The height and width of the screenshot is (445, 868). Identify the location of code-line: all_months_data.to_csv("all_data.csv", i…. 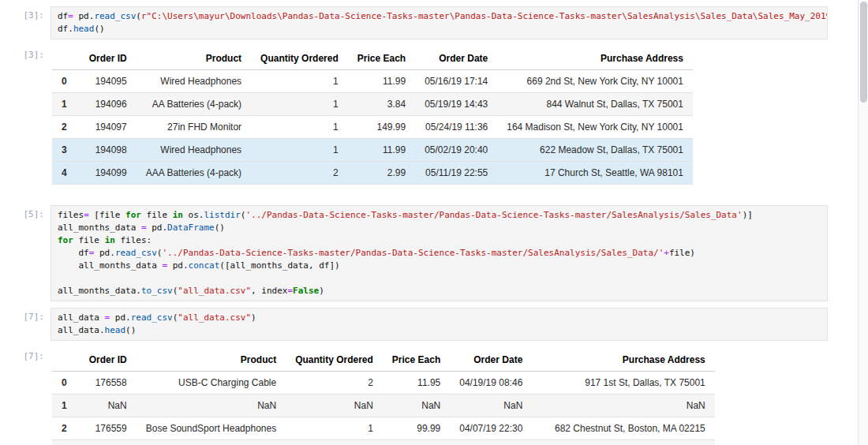
(439, 291).